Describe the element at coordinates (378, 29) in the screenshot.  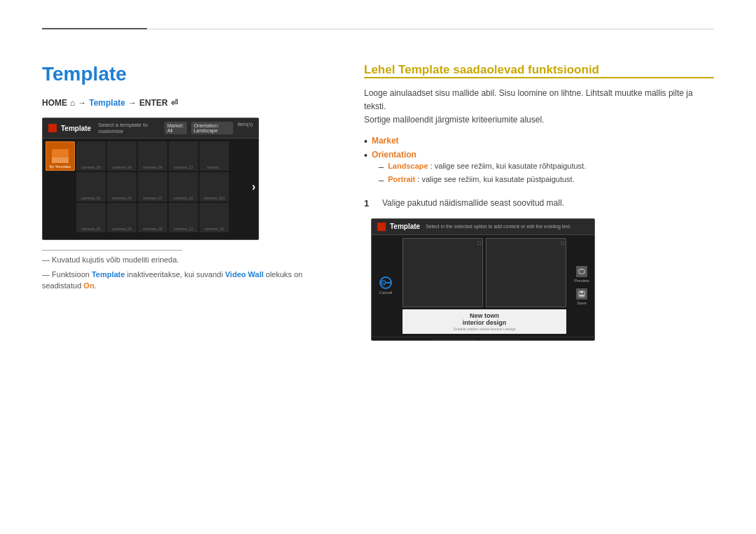
I see `top-lines` at that location.